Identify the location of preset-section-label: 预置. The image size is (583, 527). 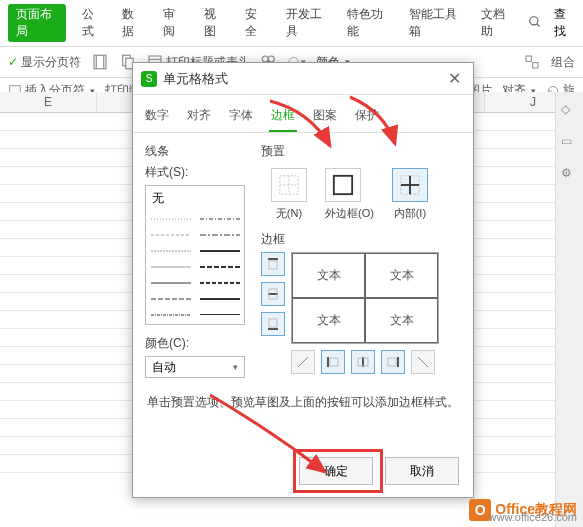
(361, 152).